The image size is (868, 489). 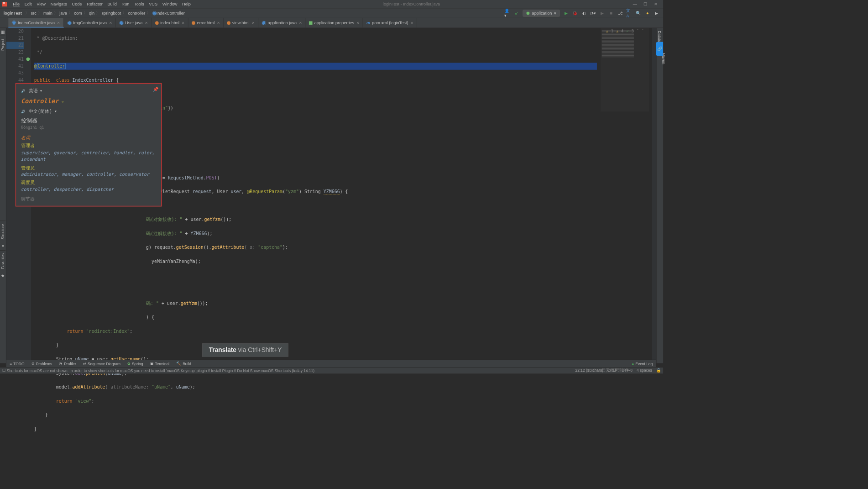 What do you see at coordinates (48, 13) in the screenshot?
I see `crumb: main` at bounding box center [48, 13].